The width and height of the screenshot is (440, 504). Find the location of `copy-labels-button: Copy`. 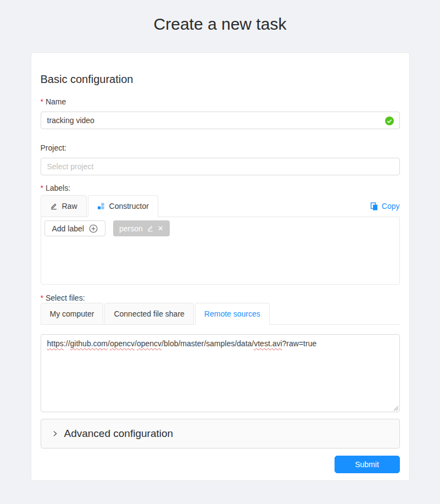

copy-labels-button: Copy is located at coordinates (385, 206).